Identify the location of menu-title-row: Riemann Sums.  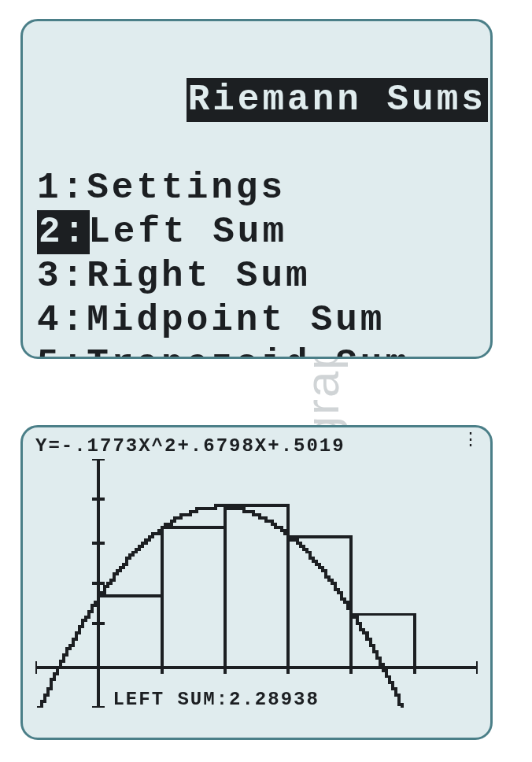
(257, 100).